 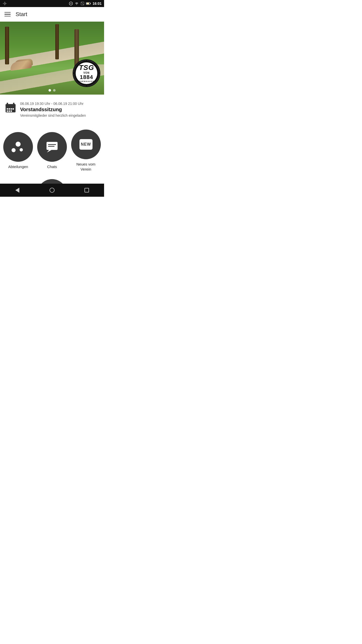 I want to click on event-details: 06.06.19 19:30 Uhr - 06.06.19 21:00 Uhr …, so click(x=60, y=110).